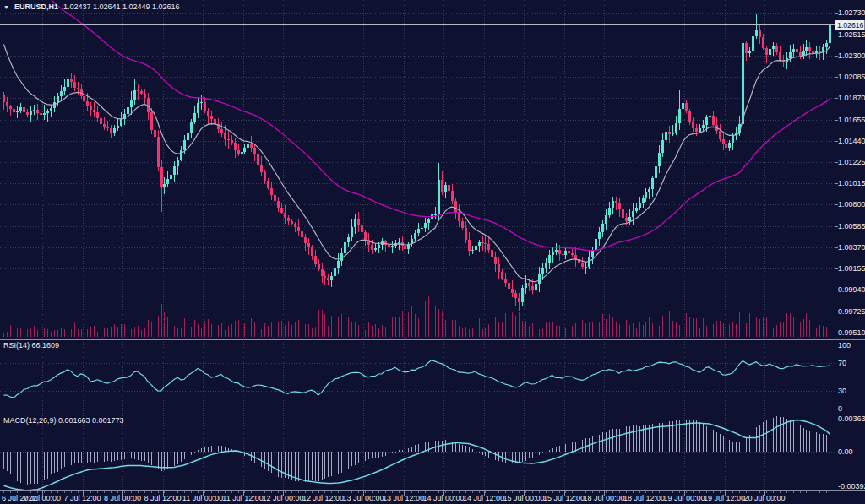 The height and width of the screenshot is (504, 865). What do you see at coordinates (36, 7) in the screenshot?
I see `symbol-timeframe-label: EURUSD,H1` at bounding box center [36, 7].